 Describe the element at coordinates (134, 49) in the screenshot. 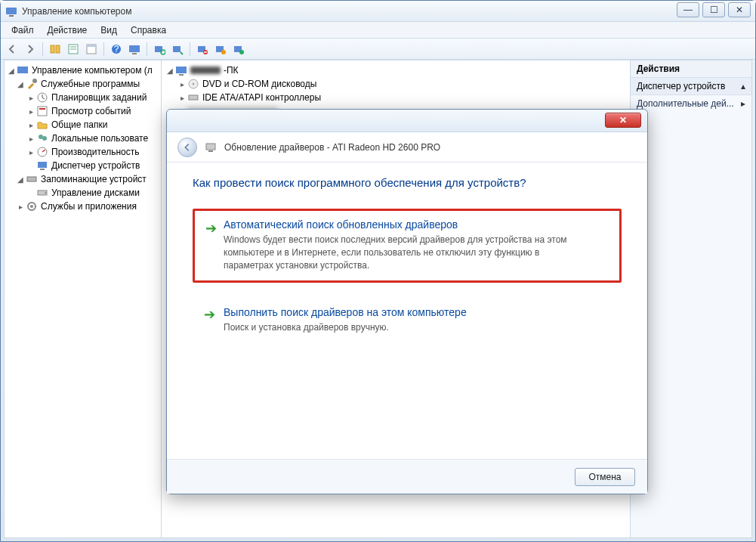

I see `console-icon` at that location.